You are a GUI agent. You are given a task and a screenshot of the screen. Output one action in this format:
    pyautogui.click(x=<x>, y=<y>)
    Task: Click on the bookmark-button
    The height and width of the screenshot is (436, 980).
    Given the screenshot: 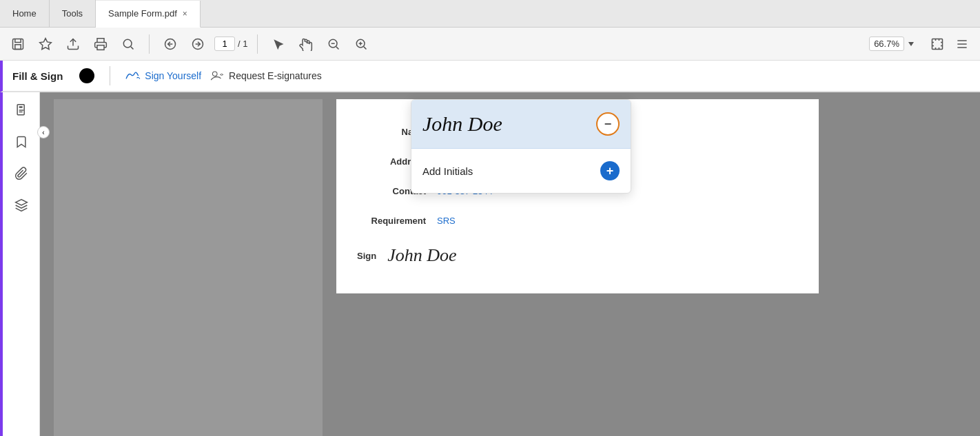 What is the action you would take?
    pyautogui.click(x=45, y=44)
    